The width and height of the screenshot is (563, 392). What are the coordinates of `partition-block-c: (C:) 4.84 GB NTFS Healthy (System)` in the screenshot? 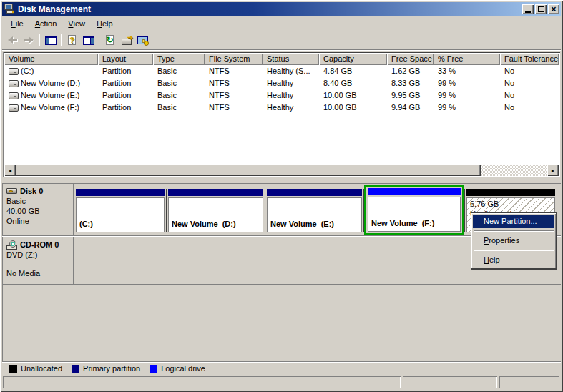 It's located at (120, 210).